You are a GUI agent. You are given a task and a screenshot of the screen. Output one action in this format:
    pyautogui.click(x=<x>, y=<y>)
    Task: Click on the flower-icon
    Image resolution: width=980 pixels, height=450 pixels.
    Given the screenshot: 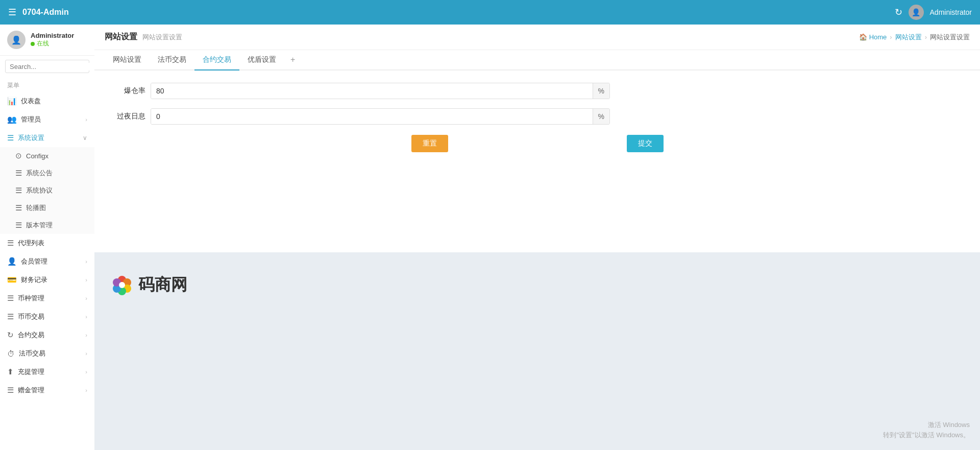 What is the action you would take?
    pyautogui.click(x=122, y=285)
    